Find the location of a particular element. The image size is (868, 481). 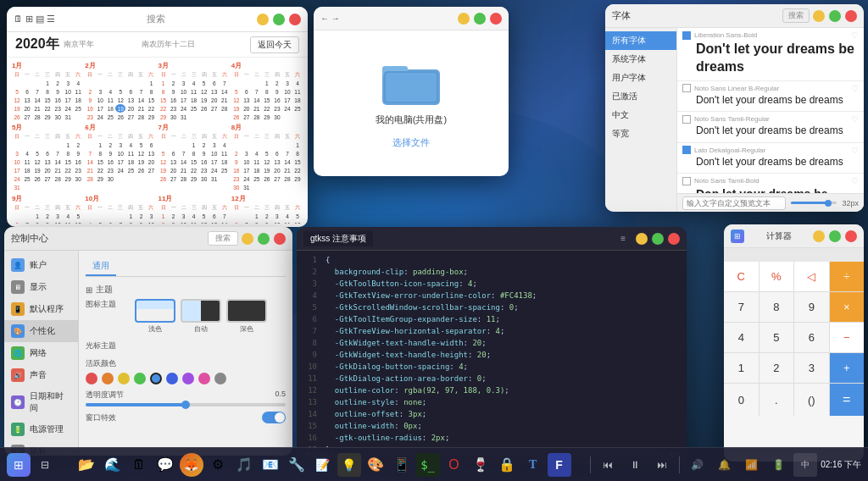

color-green is located at coordinates (140, 379).